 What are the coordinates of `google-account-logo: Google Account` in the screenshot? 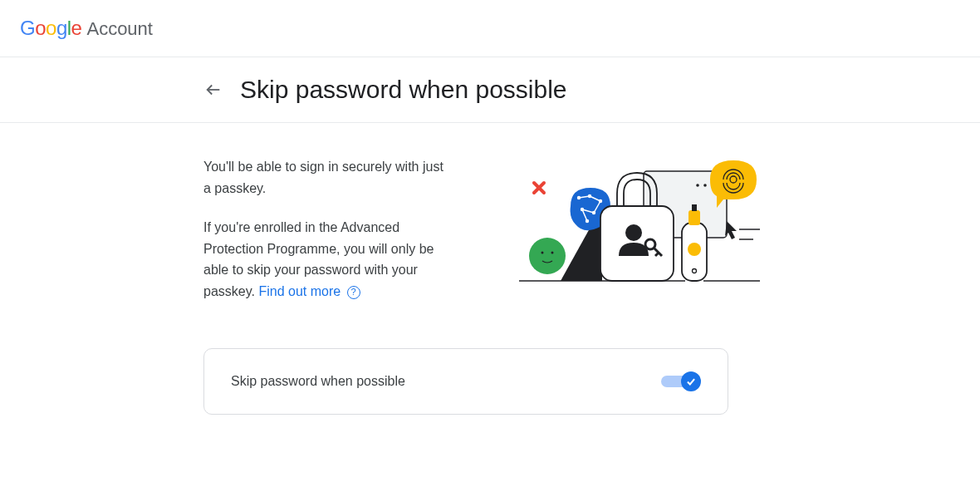 It's located at (490, 28).